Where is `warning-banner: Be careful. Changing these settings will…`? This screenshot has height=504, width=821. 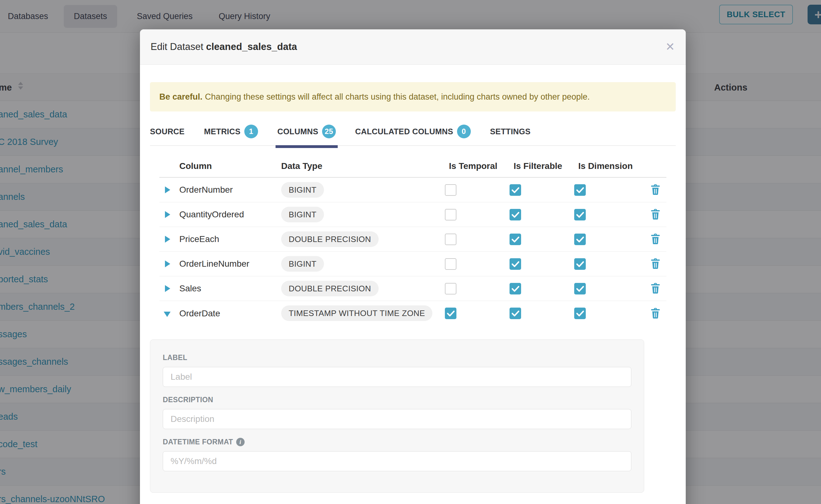
warning-banner: Be careful. Changing these settings will… is located at coordinates (413, 97).